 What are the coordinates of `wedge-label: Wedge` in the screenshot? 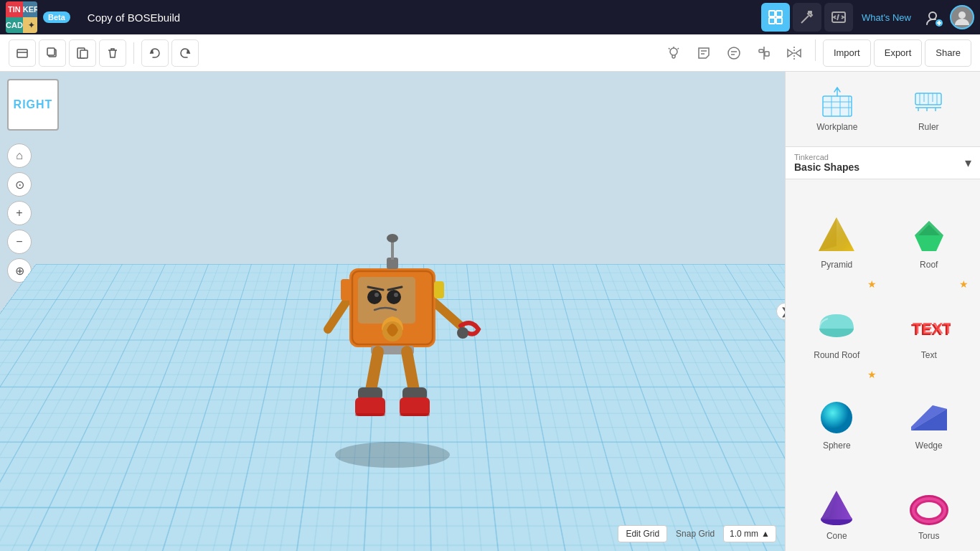 It's located at (929, 446).